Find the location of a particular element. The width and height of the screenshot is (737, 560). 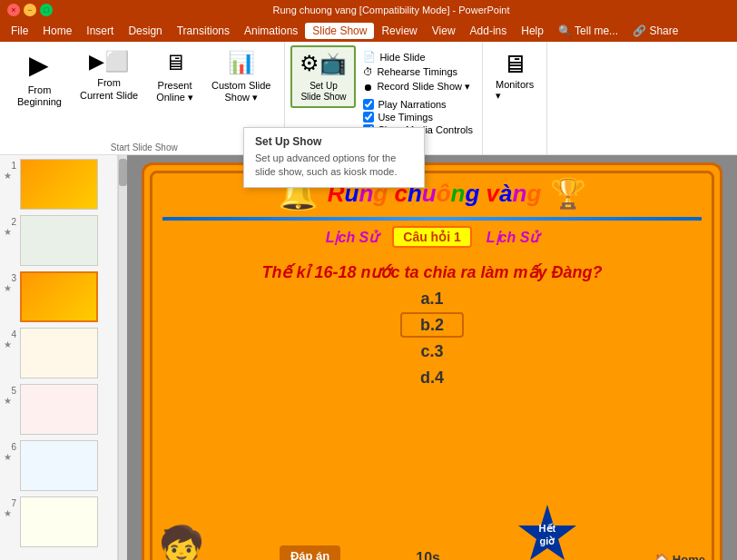

play-narrations-checkbox is located at coordinates (368, 104).